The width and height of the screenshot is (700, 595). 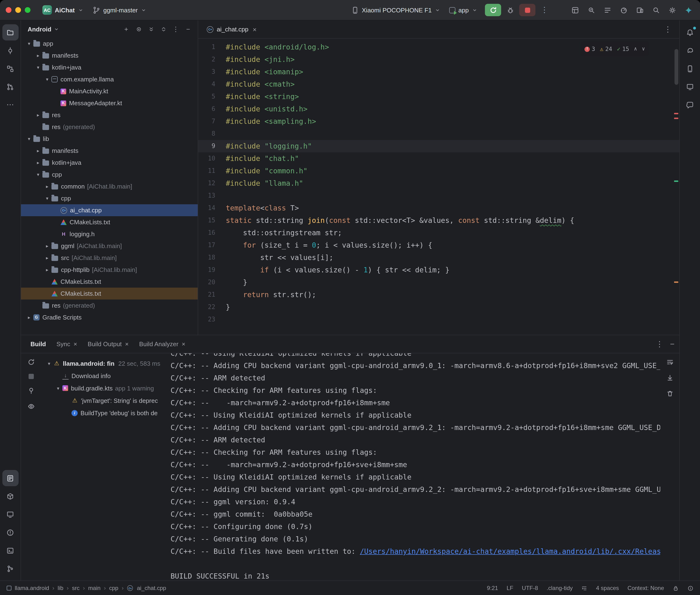 What do you see at coordinates (646, 588) in the screenshot?
I see `context-setting: Context: None` at bounding box center [646, 588].